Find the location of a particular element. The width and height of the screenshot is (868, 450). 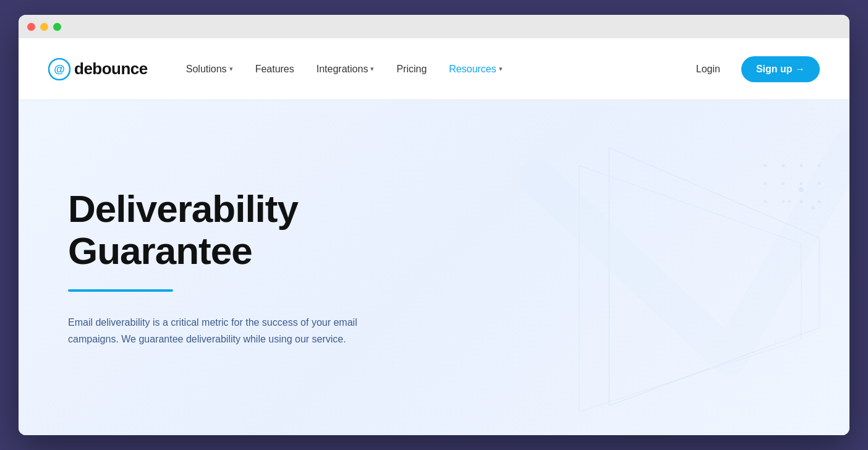

navbar: @ debounce Solutions ▾ Features Integrat… is located at coordinates (434, 69).